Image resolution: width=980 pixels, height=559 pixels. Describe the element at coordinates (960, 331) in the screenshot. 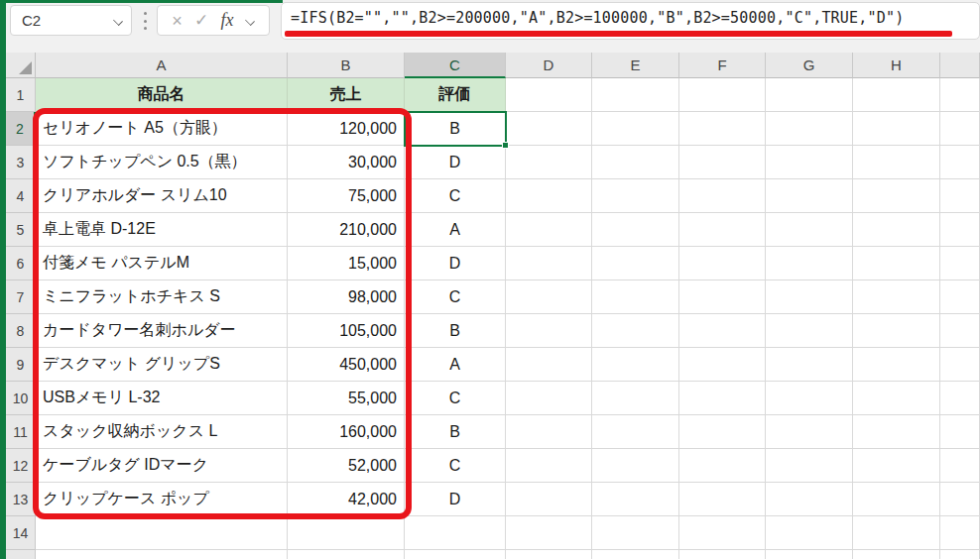

I see `cell-I8` at that location.